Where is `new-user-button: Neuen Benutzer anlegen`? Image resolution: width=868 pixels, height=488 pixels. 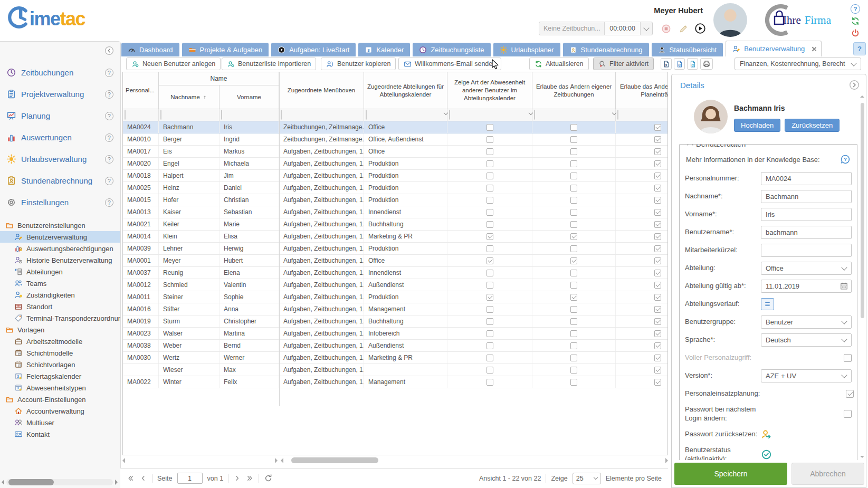 new-user-button: Neuen Benutzer anlegen is located at coordinates (173, 64).